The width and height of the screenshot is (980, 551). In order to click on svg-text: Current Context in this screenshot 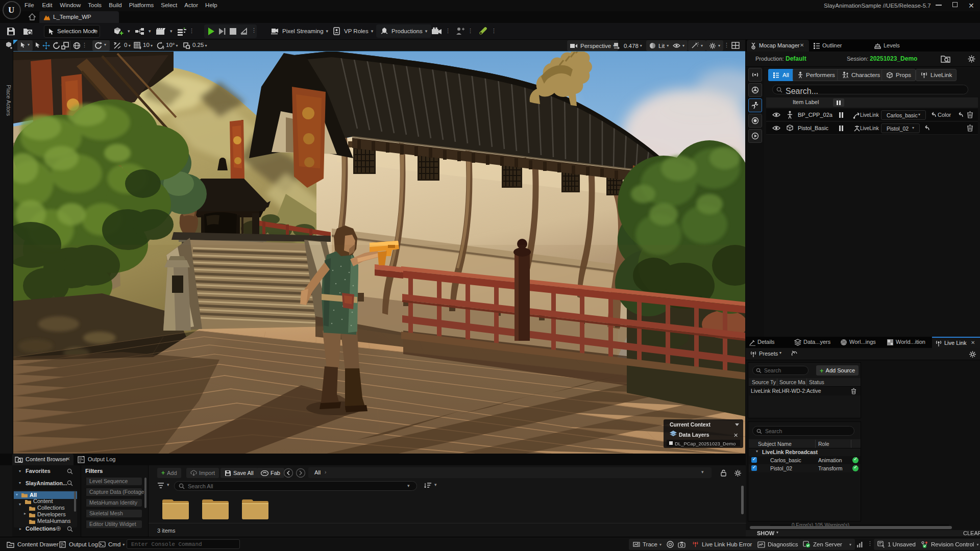, I will do `click(690, 424)`.